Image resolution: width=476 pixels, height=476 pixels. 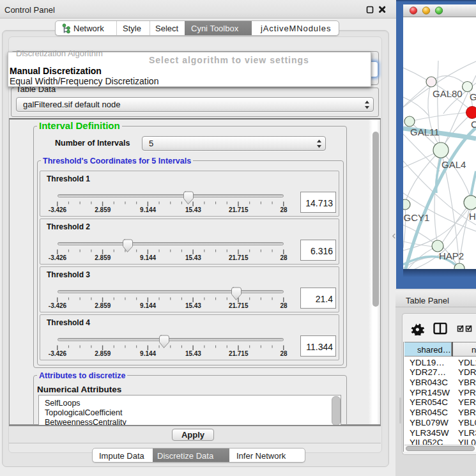 What do you see at coordinates (447, 93) in the screenshot?
I see `svg-text: GAL80` at bounding box center [447, 93].